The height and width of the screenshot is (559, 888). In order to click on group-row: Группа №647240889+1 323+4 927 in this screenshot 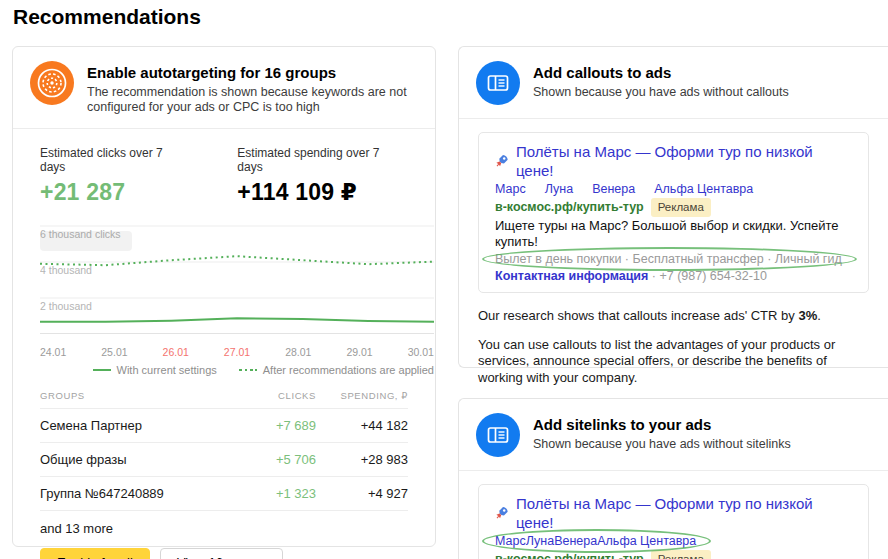, I will do `click(224, 494)`.